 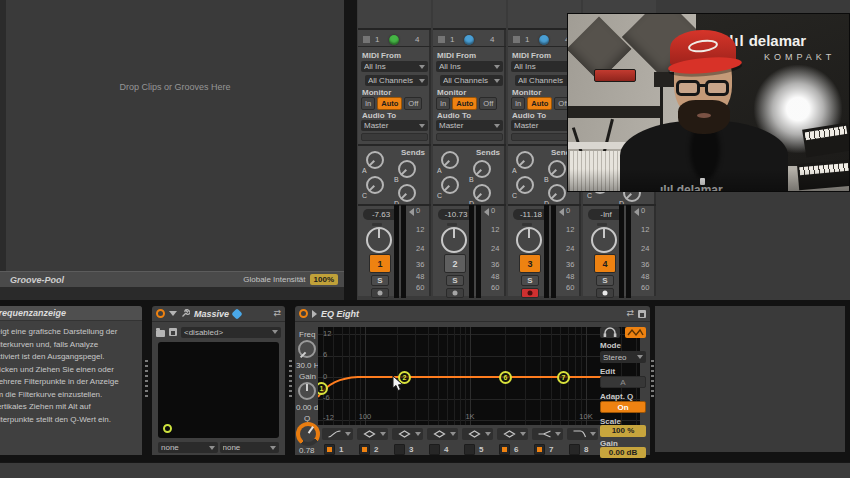 I want to click on adapt-q-toggle: On, so click(x=623, y=407).